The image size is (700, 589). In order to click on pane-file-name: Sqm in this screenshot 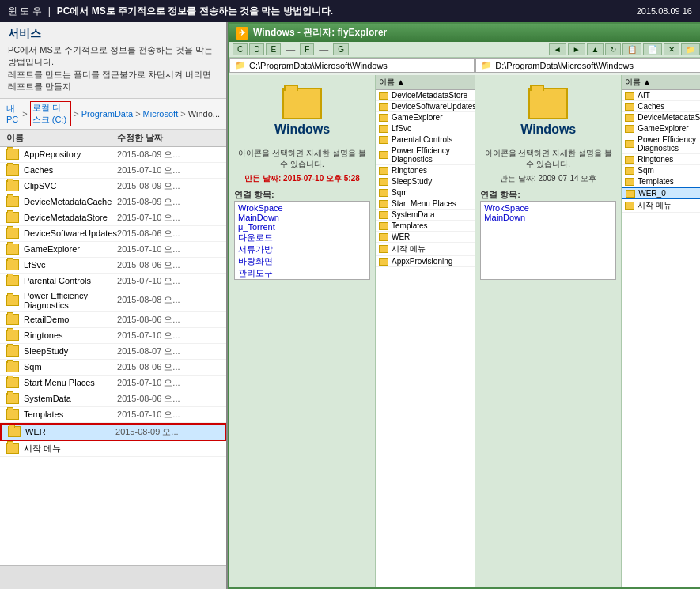, I will do `click(645, 171)`.